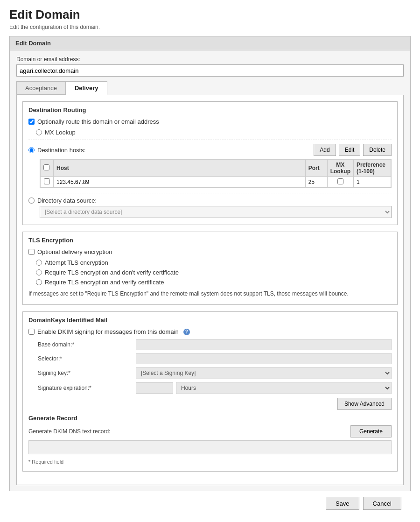  What do you see at coordinates (316, 182) in the screenshot?
I see `port-input` at bounding box center [316, 182].